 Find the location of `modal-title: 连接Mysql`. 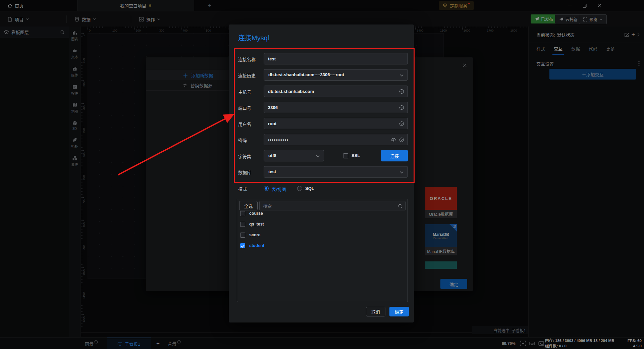

modal-title: 连接Mysql is located at coordinates (254, 38).